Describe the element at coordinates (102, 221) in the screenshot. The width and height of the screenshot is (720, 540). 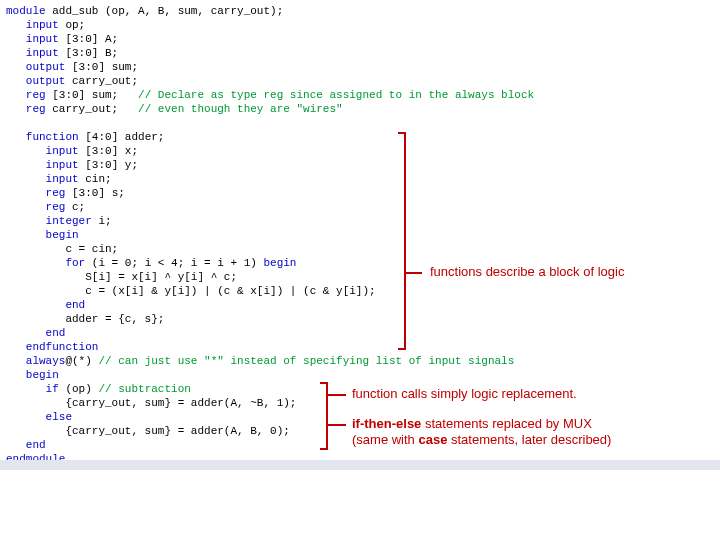
I see `code-text: i;` at that location.